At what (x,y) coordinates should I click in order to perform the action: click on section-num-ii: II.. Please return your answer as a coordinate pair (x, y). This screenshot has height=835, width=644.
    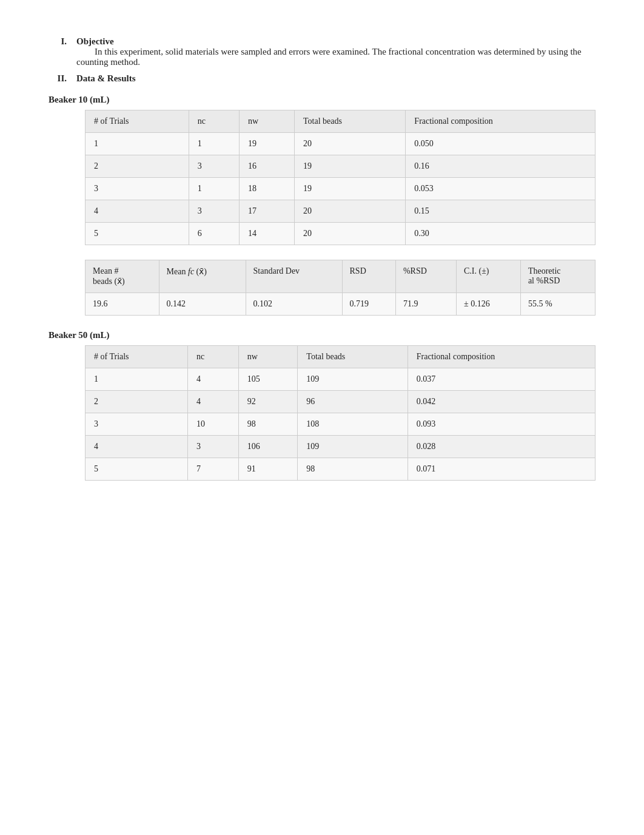
    Looking at the image, I should click on (58, 79).